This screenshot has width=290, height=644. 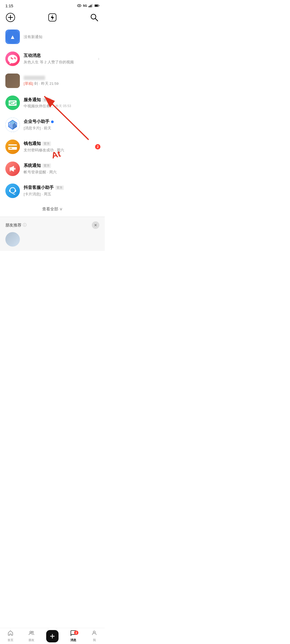 I want to click on wallet-content: 钱包通知 官方 支付密码修改成功 · 周六, so click(x=61, y=147).